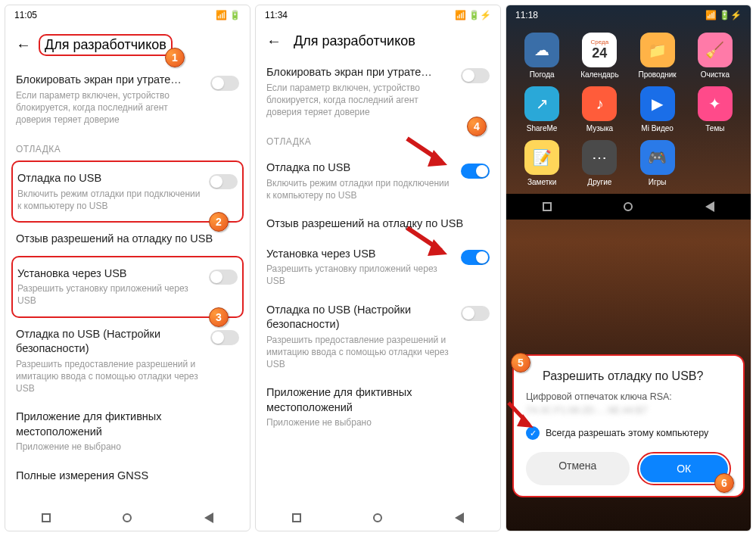 This screenshot has height=536, width=756. What do you see at coordinates (628, 469) in the screenshot?
I see `dialog-buttons: Отмена ОК 6` at bounding box center [628, 469].